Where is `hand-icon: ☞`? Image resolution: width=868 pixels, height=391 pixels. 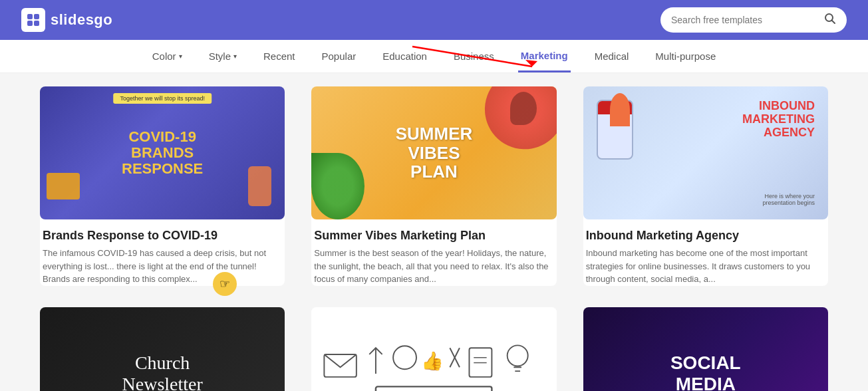
hand-icon: ☞ is located at coordinates (225, 284).